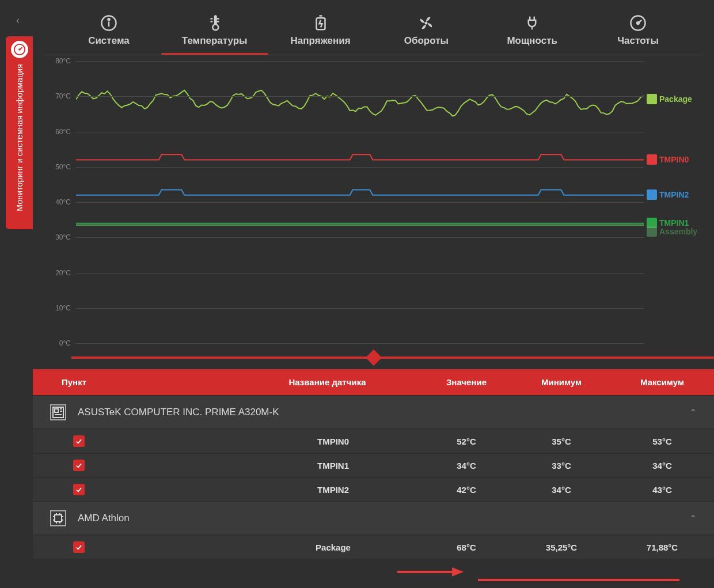  I want to click on cell-sensor: TMPIN1, so click(333, 465).